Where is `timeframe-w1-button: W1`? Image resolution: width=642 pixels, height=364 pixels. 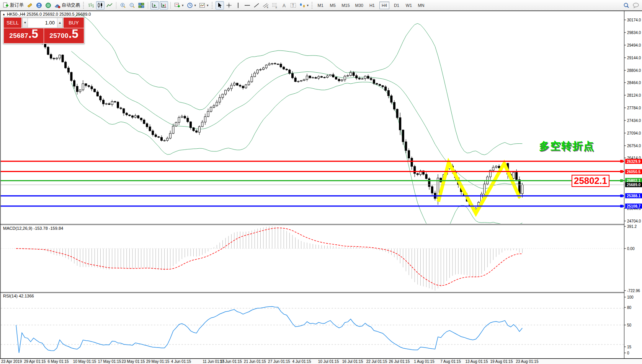 timeframe-w1-button: W1 is located at coordinates (409, 5).